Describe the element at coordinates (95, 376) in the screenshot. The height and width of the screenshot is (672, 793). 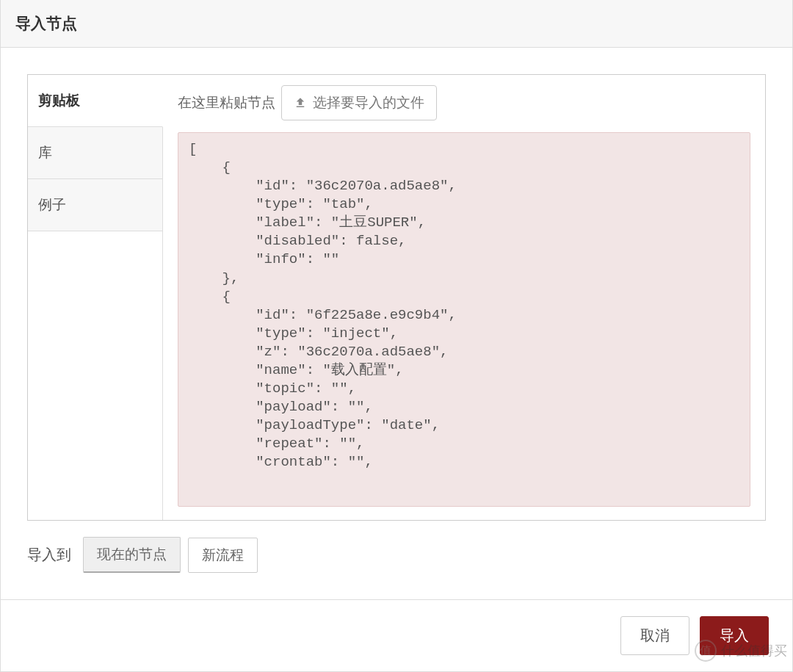
I see `sidebar-spacer` at that location.